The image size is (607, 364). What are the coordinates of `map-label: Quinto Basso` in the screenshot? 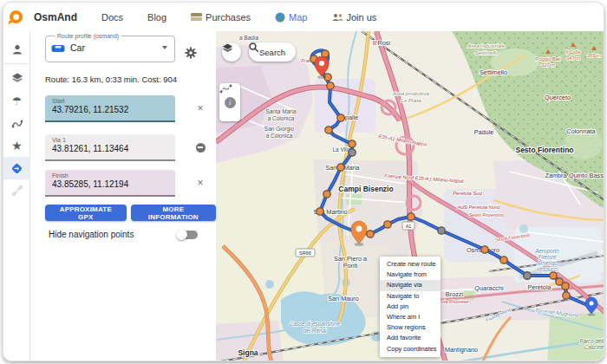 It's located at (586, 175).